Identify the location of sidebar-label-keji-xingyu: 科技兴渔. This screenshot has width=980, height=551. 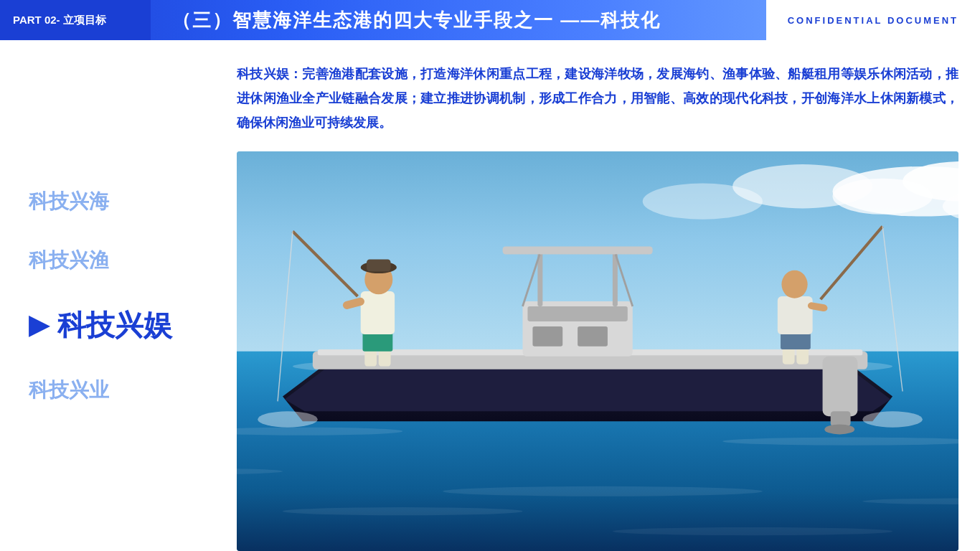
(69, 260).